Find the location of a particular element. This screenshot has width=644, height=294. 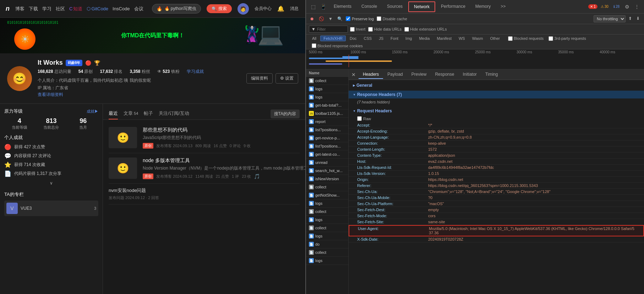

tab-elements: Elements is located at coordinates (343, 7).